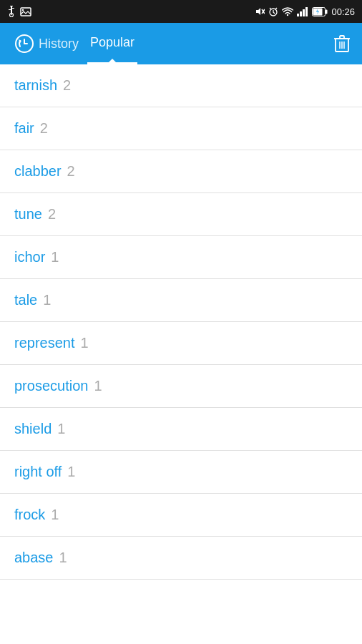 Image resolution: width=362 pixels, height=644 pixels. Describe the element at coordinates (47, 44) in the screenshot. I see `history-tab: History` at that location.